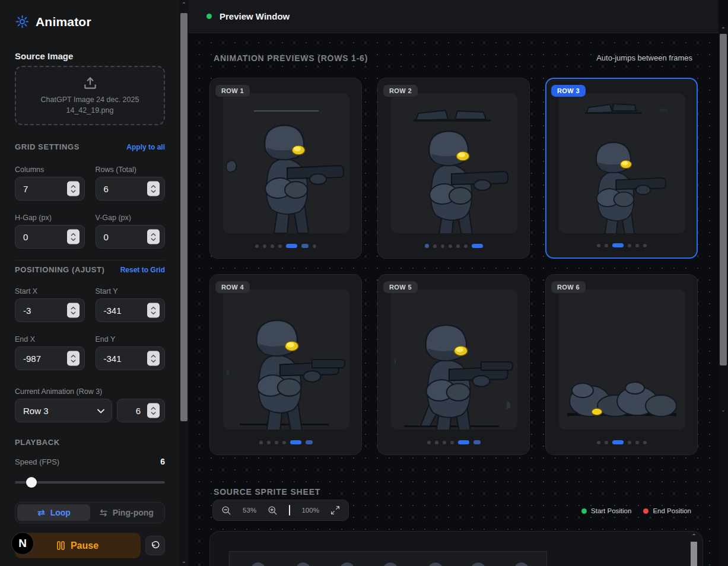 Image resolution: width=728 pixels, height=566 pixels. What do you see at coordinates (127, 513) in the screenshot?
I see `pingpong-button: Ping-pong` at bounding box center [127, 513].